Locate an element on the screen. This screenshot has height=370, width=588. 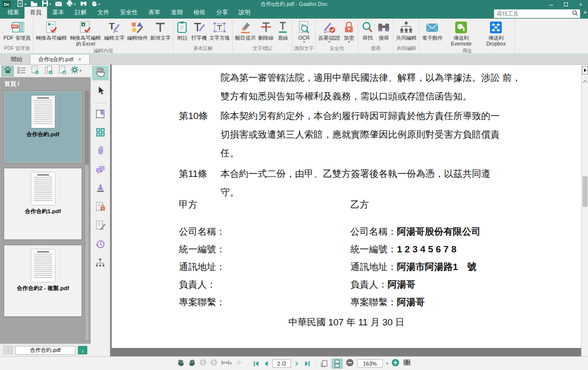
panel-scrollbar-thumb is located at coordinates (87, 128).